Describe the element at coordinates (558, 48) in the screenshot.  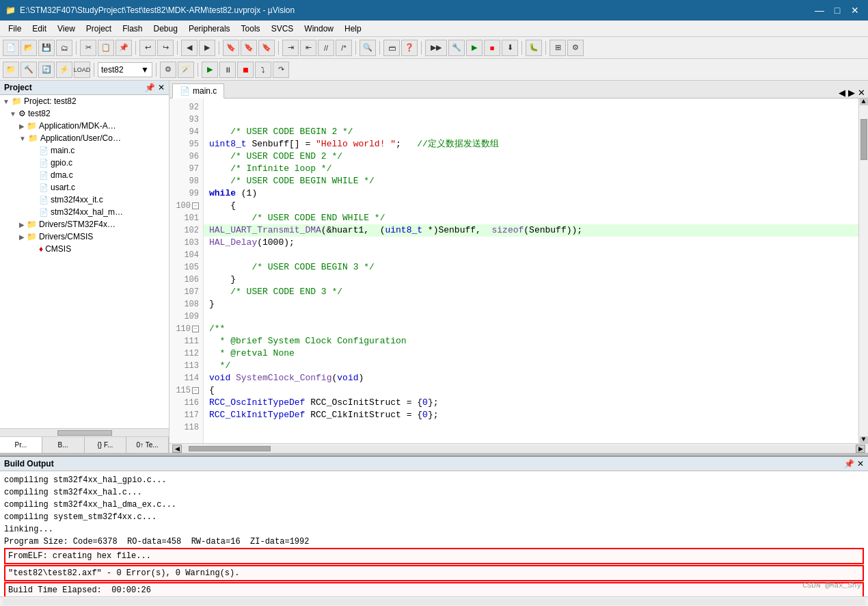
I see `grid-button: ⊞` at that location.